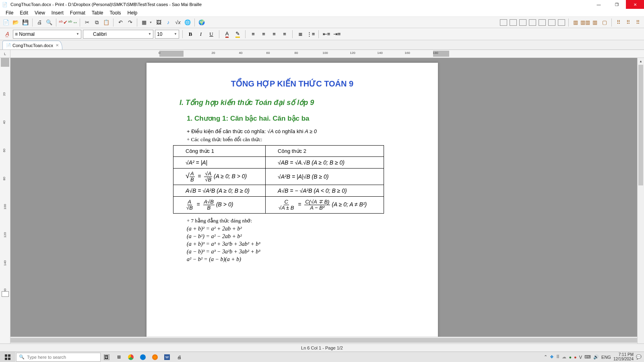  What do you see at coordinates (120, 23) in the screenshot?
I see `undo-button: ↶` at bounding box center [120, 23].